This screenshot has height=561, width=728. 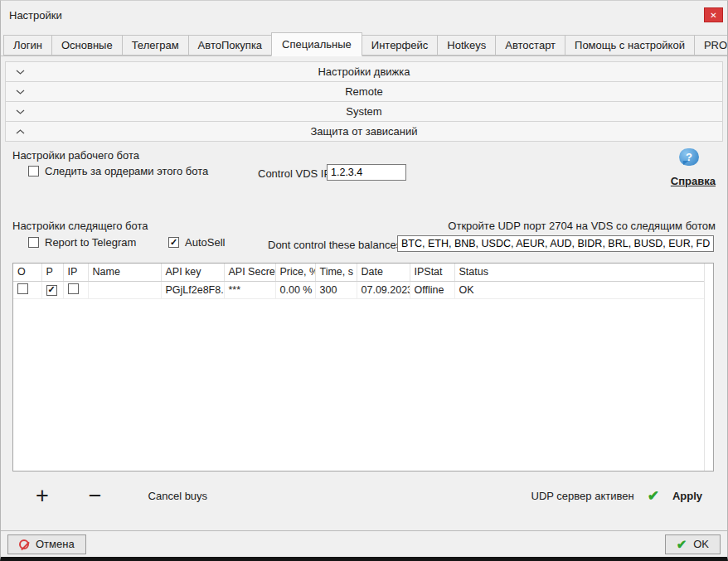 I want to click on section-header-system: System, so click(x=364, y=111).